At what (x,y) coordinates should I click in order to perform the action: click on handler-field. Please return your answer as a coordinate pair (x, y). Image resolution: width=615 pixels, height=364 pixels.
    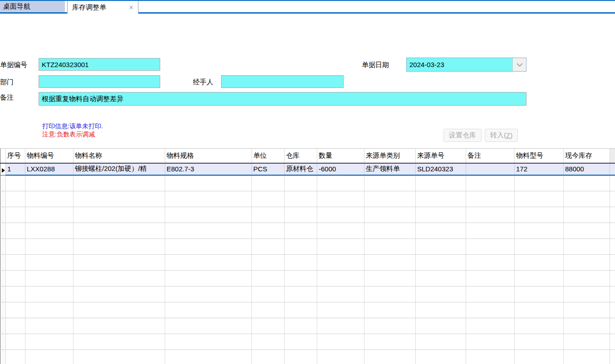
    Looking at the image, I should click on (282, 82).